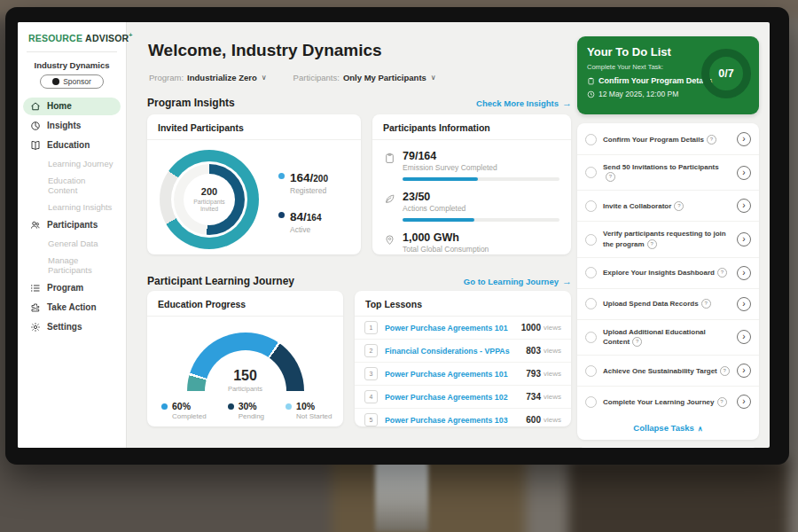 The height and width of the screenshot is (532, 798). I want to click on sidebar-item-label: Participants, so click(73, 225).